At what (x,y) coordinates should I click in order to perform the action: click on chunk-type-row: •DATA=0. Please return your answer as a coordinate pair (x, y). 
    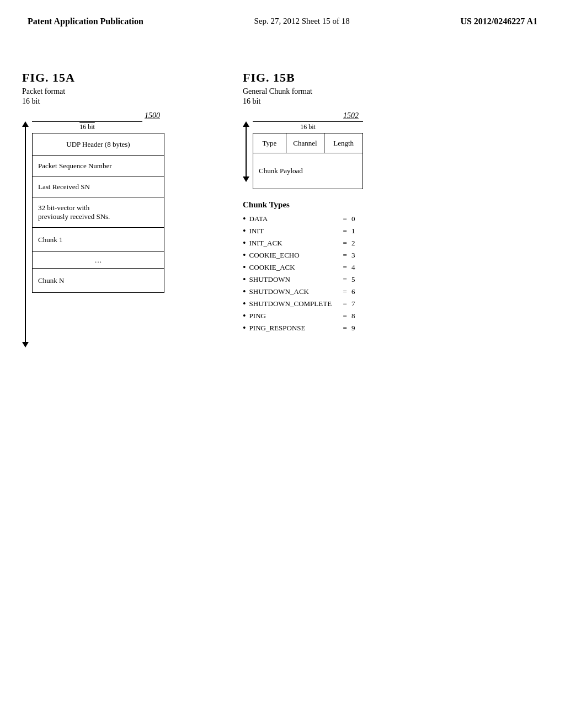
    Looking at the image, I should click on (393, 219).